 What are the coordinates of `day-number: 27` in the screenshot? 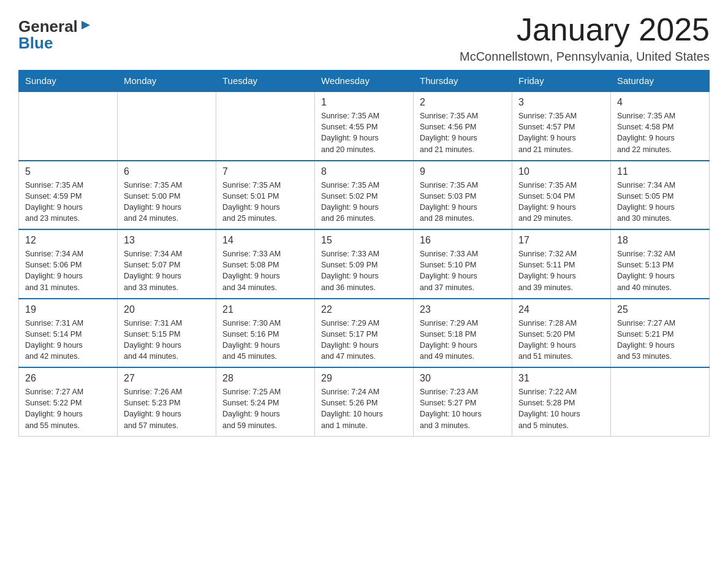 It's located at (167, 378).